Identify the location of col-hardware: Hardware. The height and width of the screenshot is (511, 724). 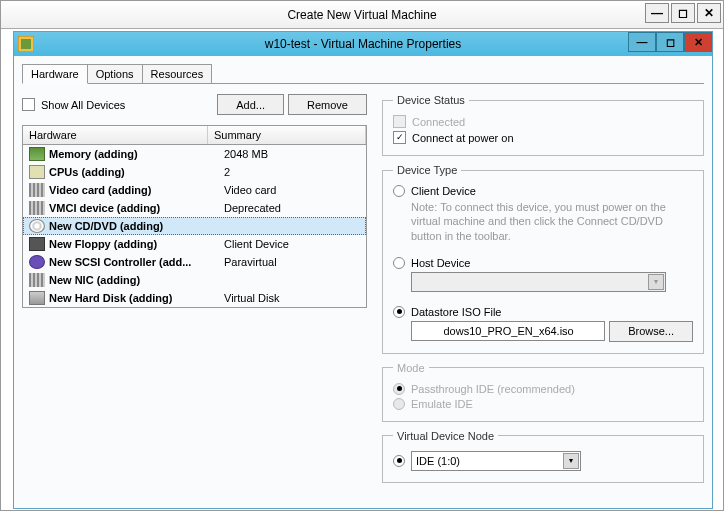
(116, 135).